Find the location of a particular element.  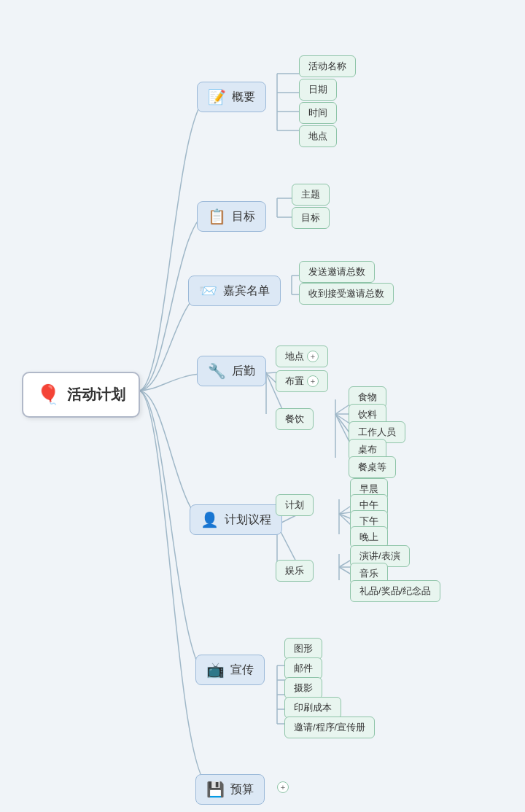

buzhi-plus: + is located at coordinates (313, 381).